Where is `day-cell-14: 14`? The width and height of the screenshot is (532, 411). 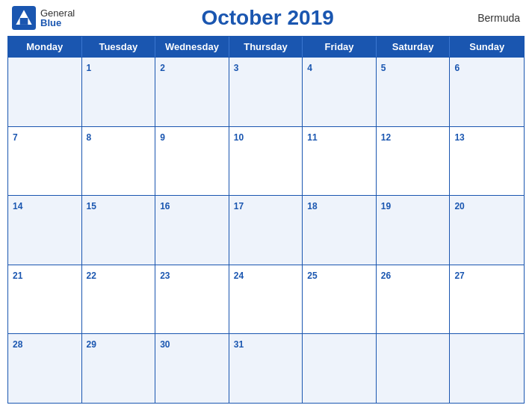
day-cell-14: 14 is located at coordinates (45, 230).